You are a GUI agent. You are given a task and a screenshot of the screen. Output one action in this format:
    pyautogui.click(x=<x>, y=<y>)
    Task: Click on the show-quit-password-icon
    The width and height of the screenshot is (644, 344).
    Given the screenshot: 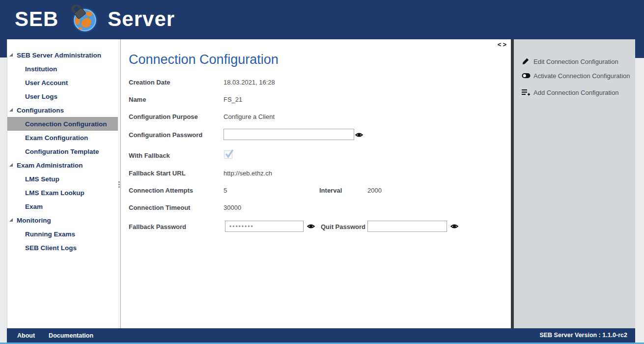 What is the action you would take?
    pyautogui.click(x=454, y=226)
    